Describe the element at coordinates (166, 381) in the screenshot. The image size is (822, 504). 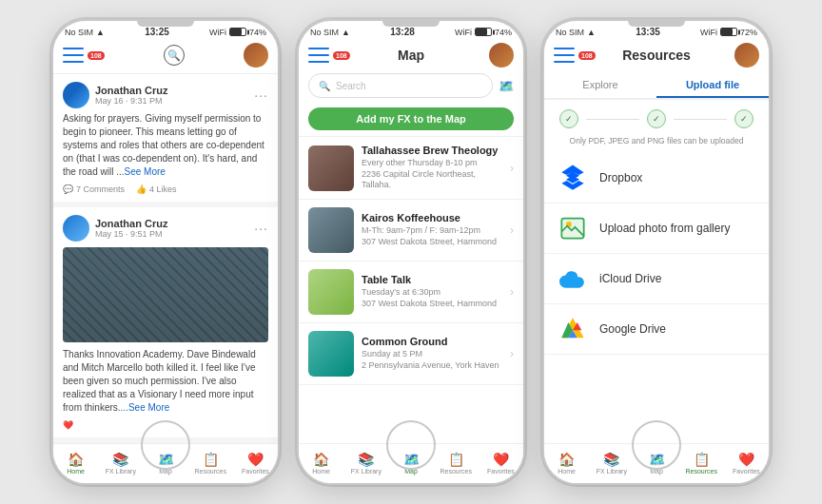
I see `post-text-2: Thanks Innovation Academy. Dave Bindewal…` at that location.